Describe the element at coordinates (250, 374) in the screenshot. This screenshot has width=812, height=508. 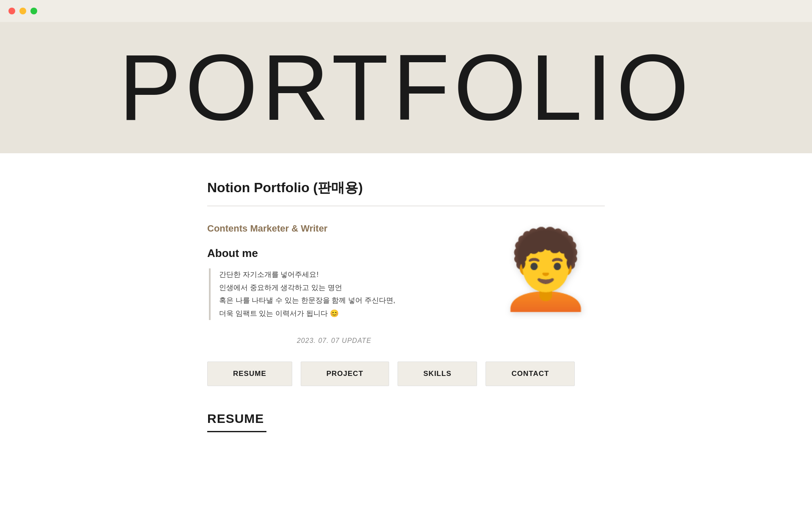
I see `resume-button: RESUME` at that location.